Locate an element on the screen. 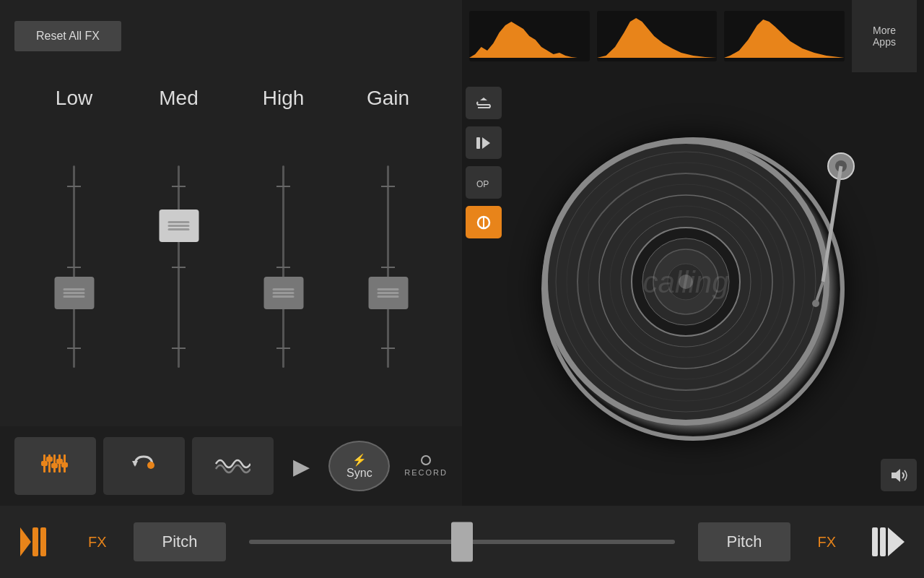 The width and height of the screenshot is (924, 578). eq-slider-low is located at coordinates (74, 267).